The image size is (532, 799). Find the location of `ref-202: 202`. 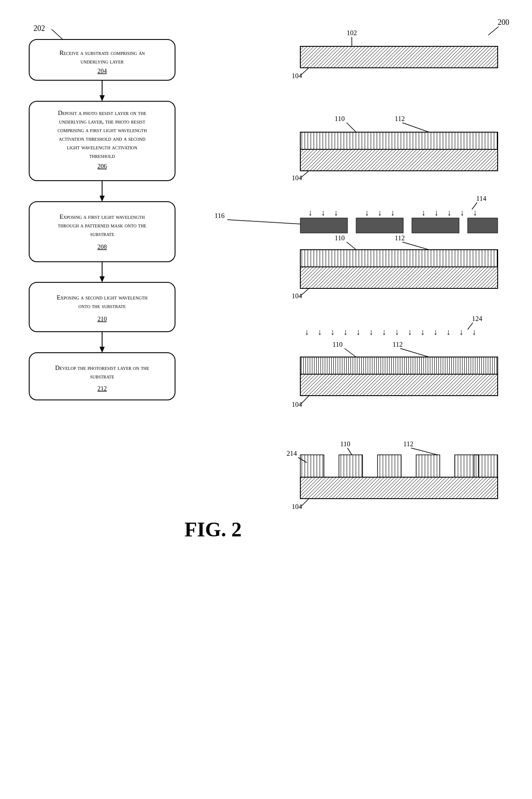

ref-202: 202 is located at coordinates (39, 28).